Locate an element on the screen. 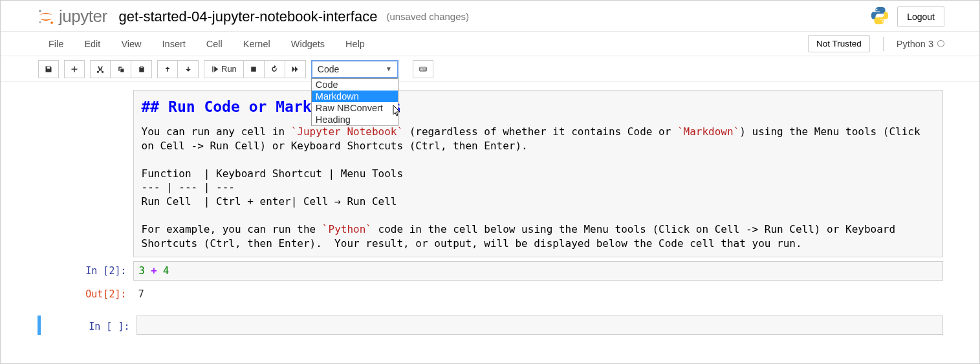 Image resolution: width=980 pixels, height=364 pixels. menu-cell: Cell is located at coordinates (215, 44).